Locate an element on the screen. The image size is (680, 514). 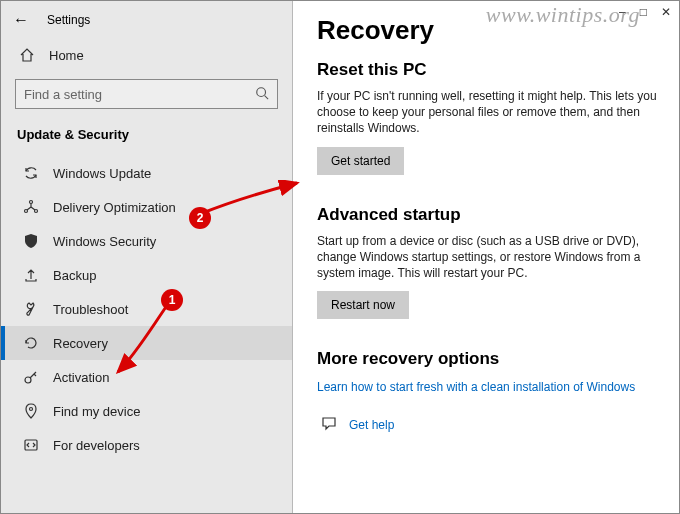
advanced-body: Start up from a device or disc (such as … is located at coordinates (488, 258).